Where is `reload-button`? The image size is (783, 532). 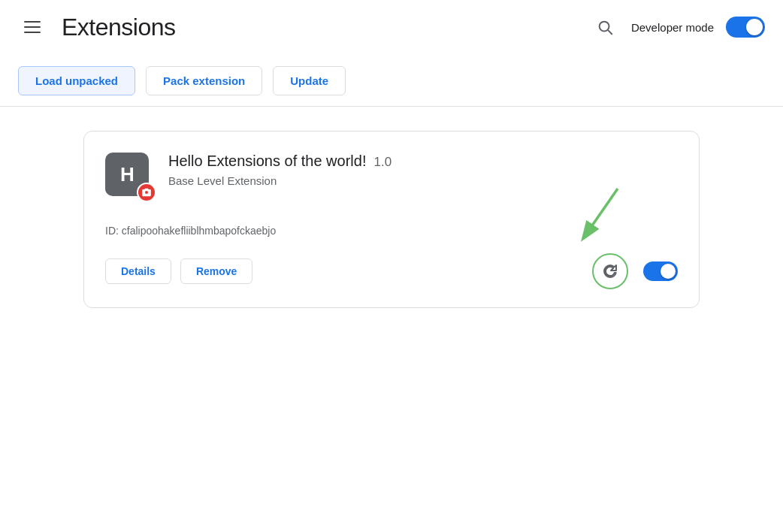
reload-button is located at coordinates (610, 271).